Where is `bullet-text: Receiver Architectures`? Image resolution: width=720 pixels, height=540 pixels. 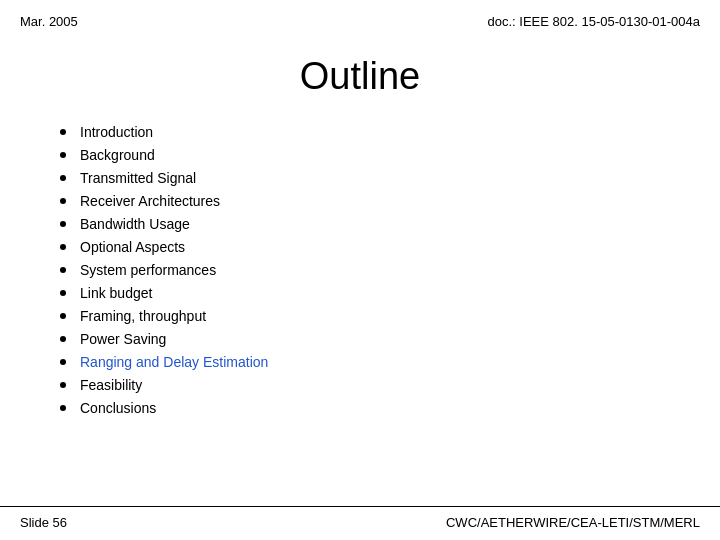 bullet-text: Receiver Architectures is located at coordinates (150, 201).